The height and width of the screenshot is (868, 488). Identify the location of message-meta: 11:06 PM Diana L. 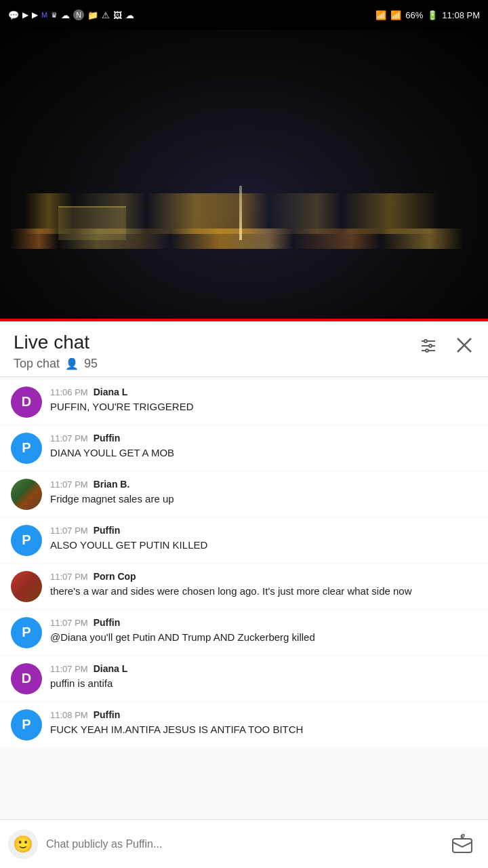
(264, 392).